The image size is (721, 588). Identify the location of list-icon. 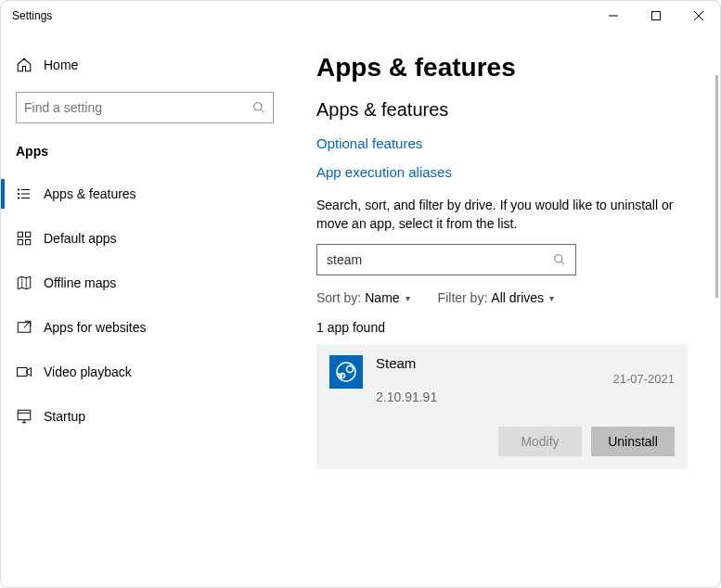
(27, 194).